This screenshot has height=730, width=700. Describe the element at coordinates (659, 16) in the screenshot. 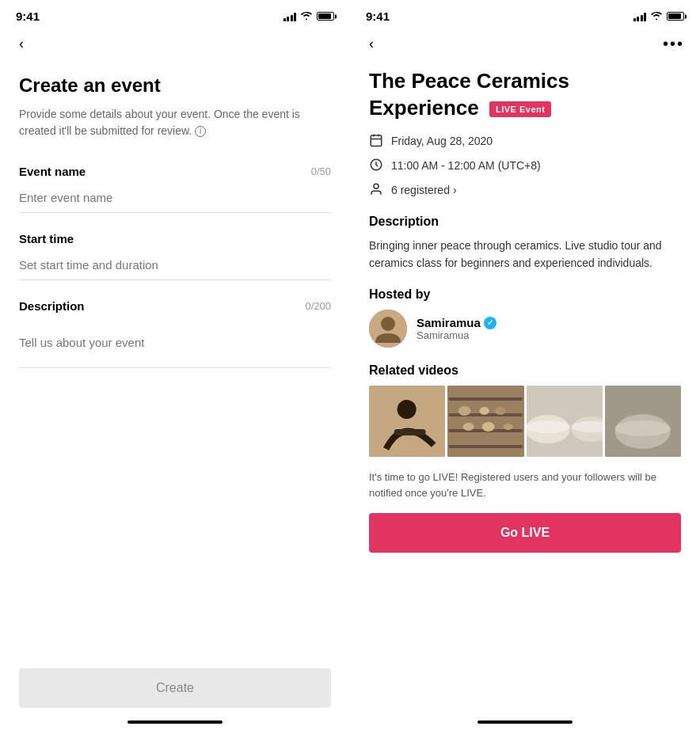

I see `status-icons-right` at that location.